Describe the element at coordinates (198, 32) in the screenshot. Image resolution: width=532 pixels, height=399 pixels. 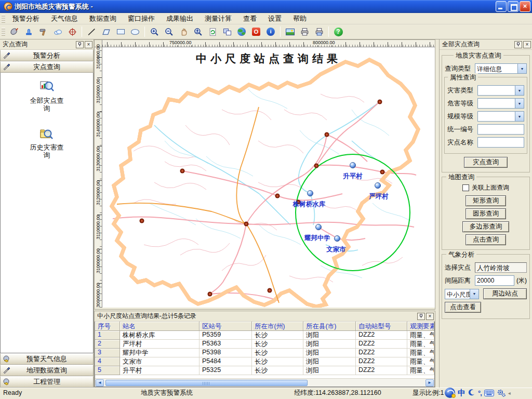
I see `zoom-extent-icon` at that location.